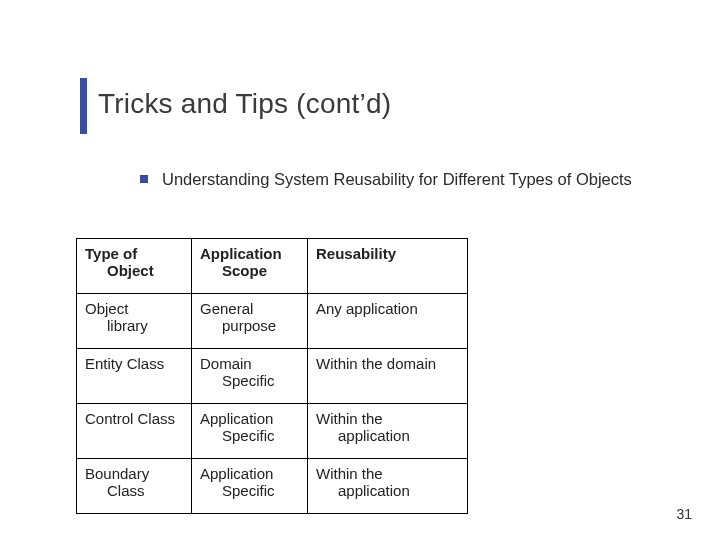 The image size is (720, 540). Describe the element at coordinates (250, 266) in the screenshot. I see `header-application-scope: Application Scope` at that location.